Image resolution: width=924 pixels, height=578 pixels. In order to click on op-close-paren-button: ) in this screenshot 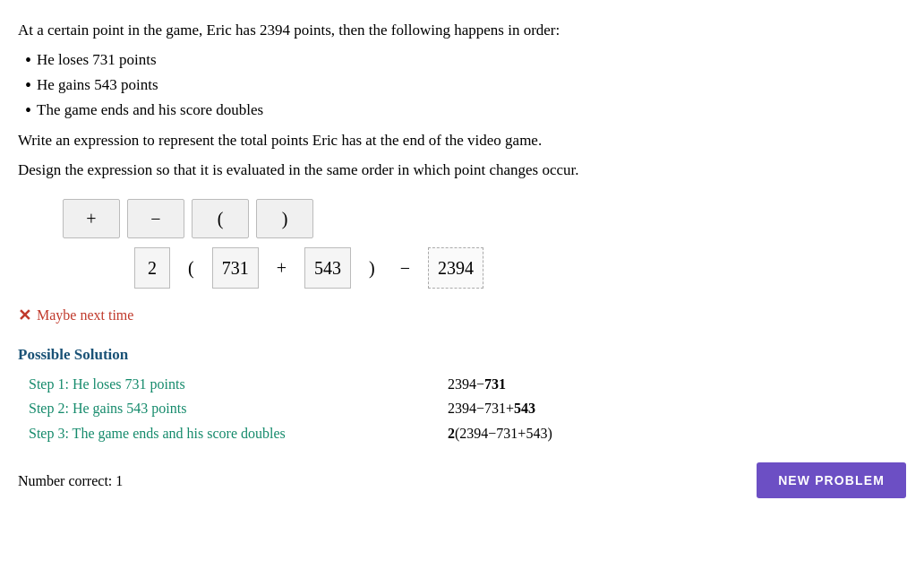, I will do `click(285, 219)`.